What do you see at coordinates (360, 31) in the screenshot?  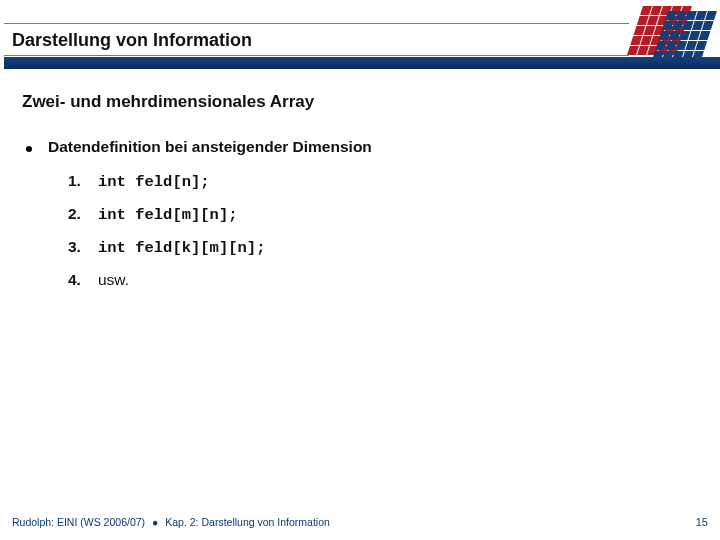 I see `header: Darstellung von Information` at bounding box center [360, 31].